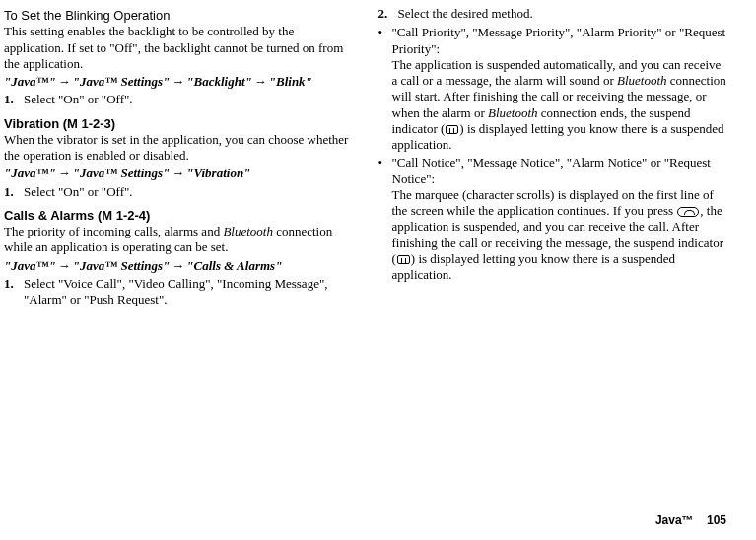 The width and height of the screenshot is (756, 540). I want to click on step-number: 2., so click(388, 14).